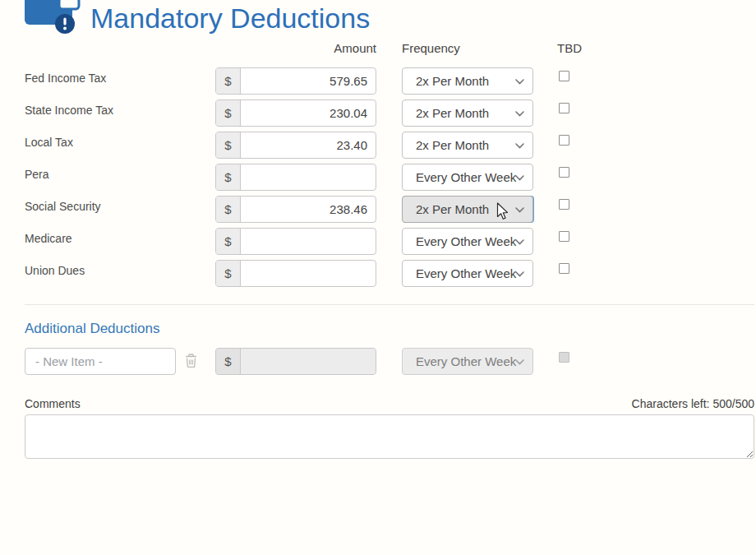  Describe the element at coordinates (378, 84) in the screenshot. I see `deduction-row-fed-income-tax: Fed Income Tax $ 2x Per Month` at that location.